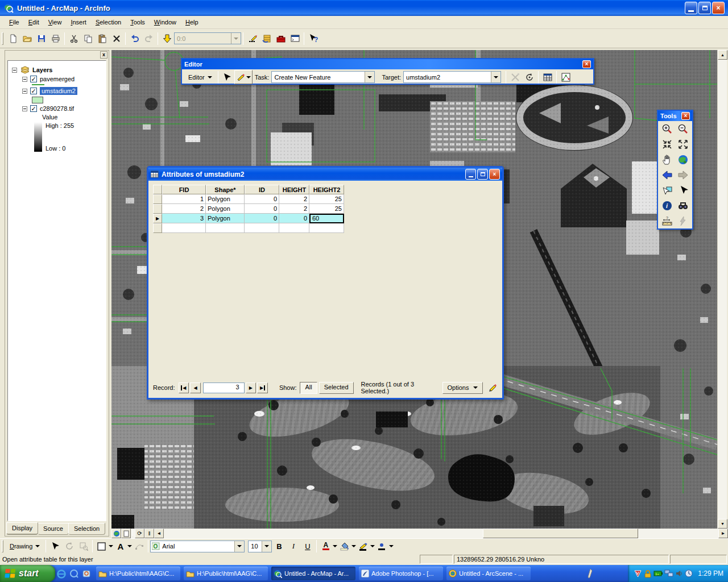 Image resolution: width=728 pixels, height=582 pixels. What do you see at coordinates (463, 388) in the screenshot?
I see `options-button: Options` at bounding box center [463, 388].